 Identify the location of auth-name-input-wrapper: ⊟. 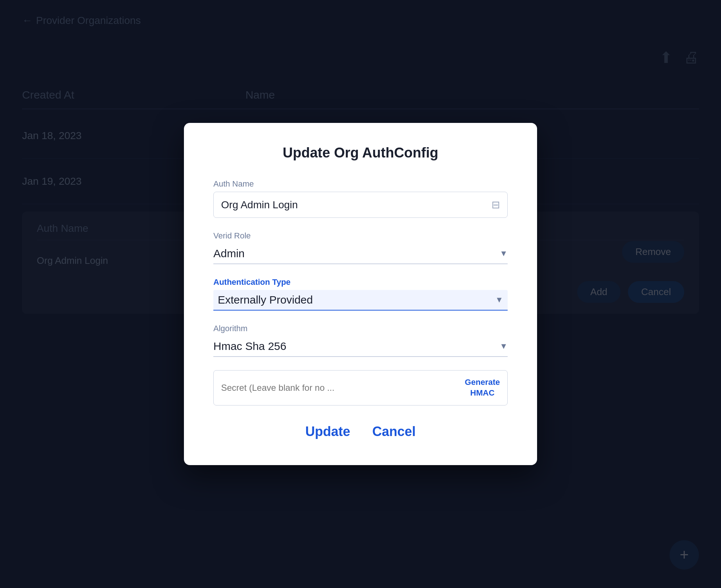
(360, 205).